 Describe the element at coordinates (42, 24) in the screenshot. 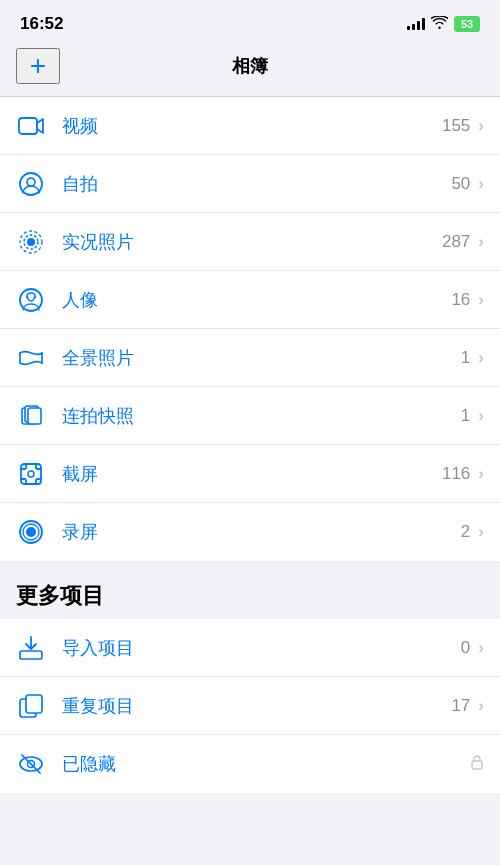

I see `status-time: 16:52` at that location.